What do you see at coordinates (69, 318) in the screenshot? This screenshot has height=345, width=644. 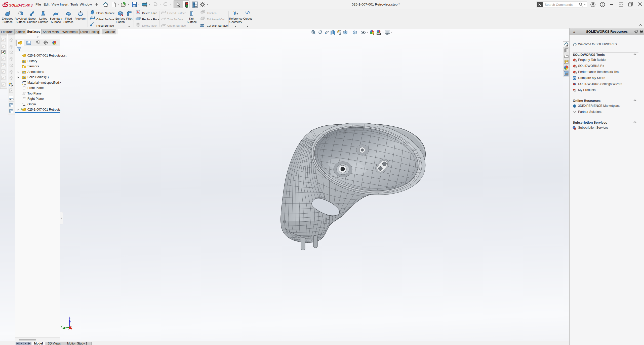 I see `svg-text: Z` at bounding box center [69, 318].